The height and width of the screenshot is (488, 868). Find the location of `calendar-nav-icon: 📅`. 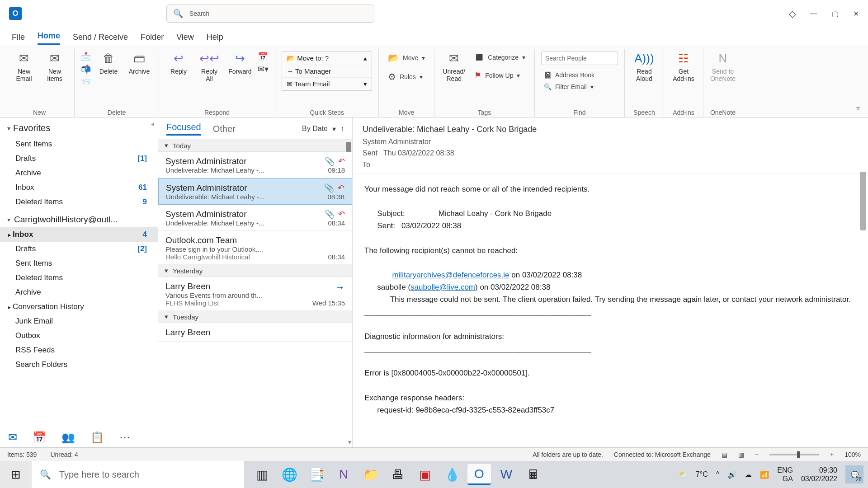

calendar-nav-icon: 📅 is located at coordinates (39, 437).